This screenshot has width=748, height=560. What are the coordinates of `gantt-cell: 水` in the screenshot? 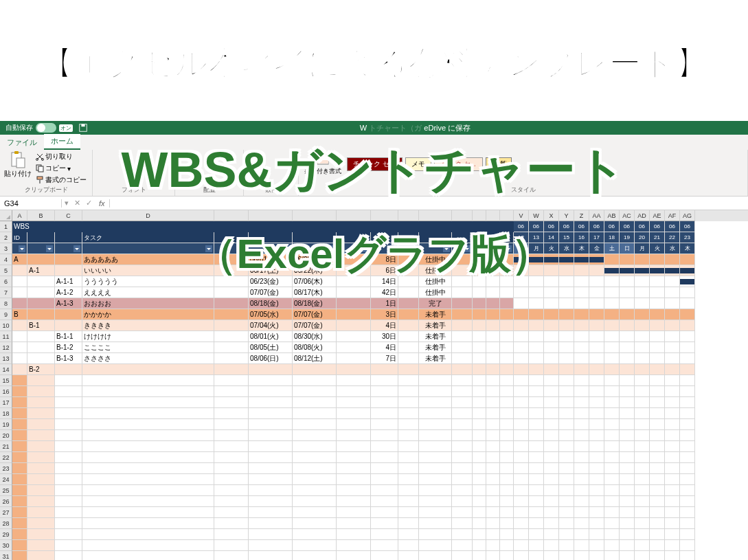 It's located at (672, 249).